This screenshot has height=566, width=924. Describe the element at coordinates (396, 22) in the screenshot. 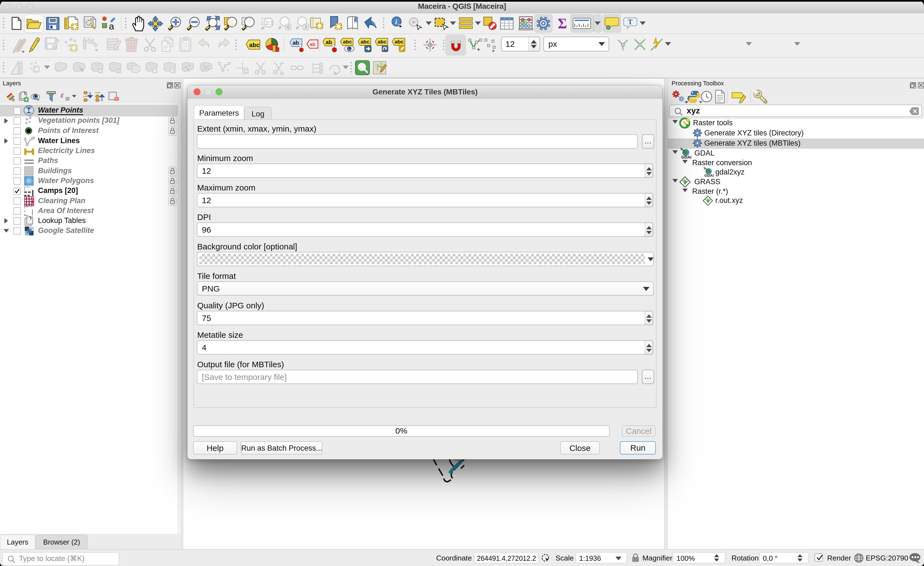

I see `svg-text: i` at that location.